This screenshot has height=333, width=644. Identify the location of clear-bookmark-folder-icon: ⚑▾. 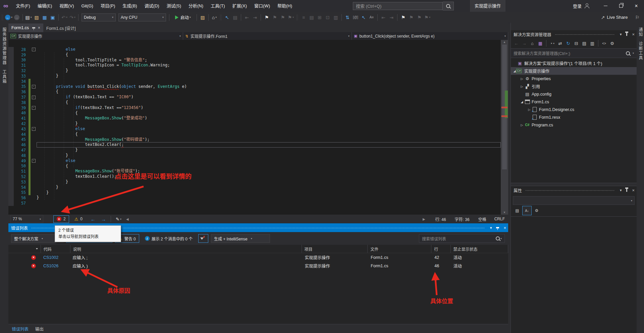
(427, 17).